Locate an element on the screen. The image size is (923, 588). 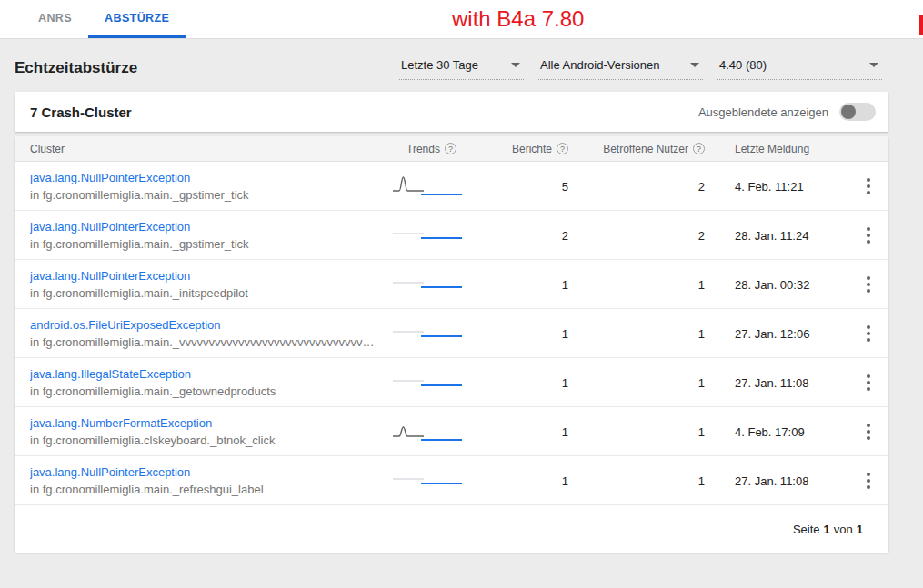
cluster-summary-card: 7 Crash-Cluster Ausgeblendete anzeigen is located at coordinates (451, 112).